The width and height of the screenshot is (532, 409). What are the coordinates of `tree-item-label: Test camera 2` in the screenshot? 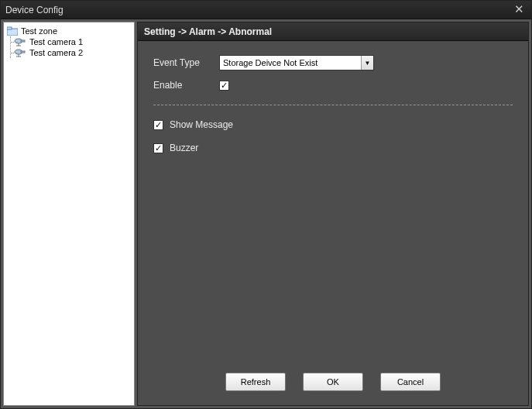 It's located at (56, 53).